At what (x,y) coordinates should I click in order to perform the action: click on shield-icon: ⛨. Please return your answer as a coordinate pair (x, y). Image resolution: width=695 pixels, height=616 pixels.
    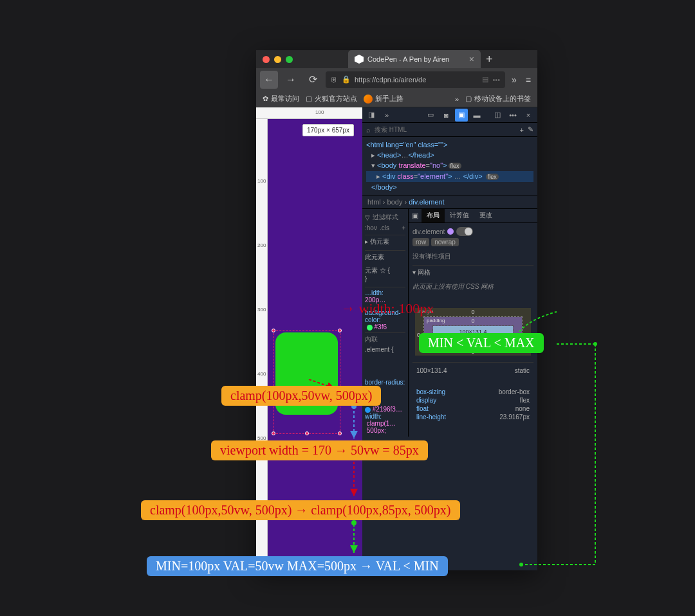
    Looking at the image, I should click on (335, 80).